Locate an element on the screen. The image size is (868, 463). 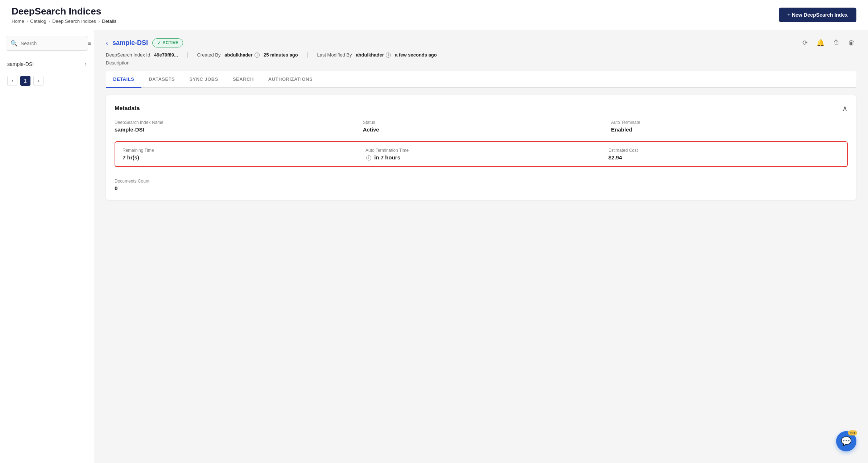
filter-icon: ≡ is located at coordinates (89, 43).